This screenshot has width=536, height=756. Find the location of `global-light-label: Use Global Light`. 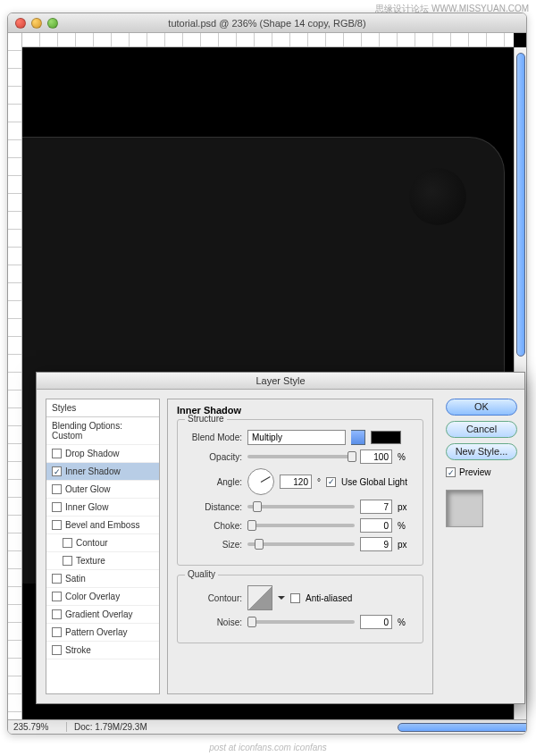

global-light-label: Use Global Light is located at coordinates (374, 483).